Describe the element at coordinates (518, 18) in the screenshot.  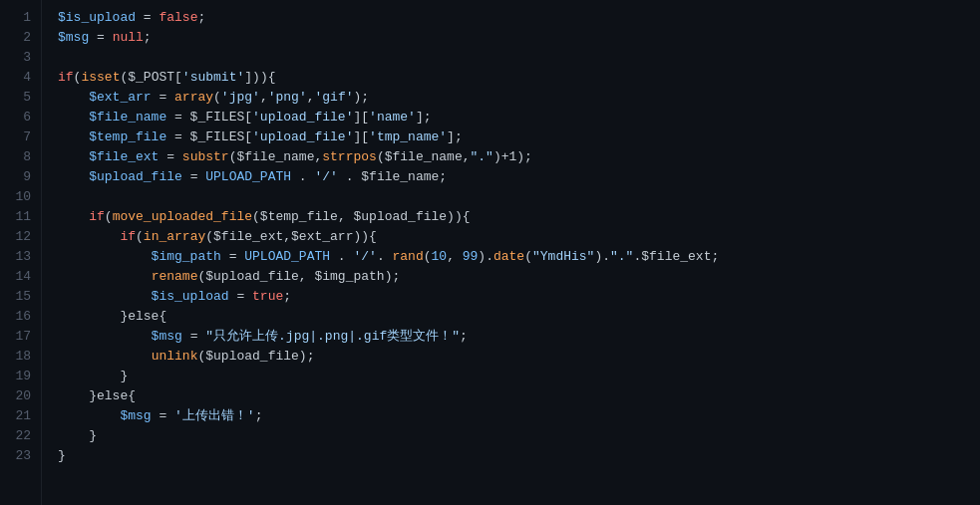
I see `code-line-1: $is_upload = false;` at that location.